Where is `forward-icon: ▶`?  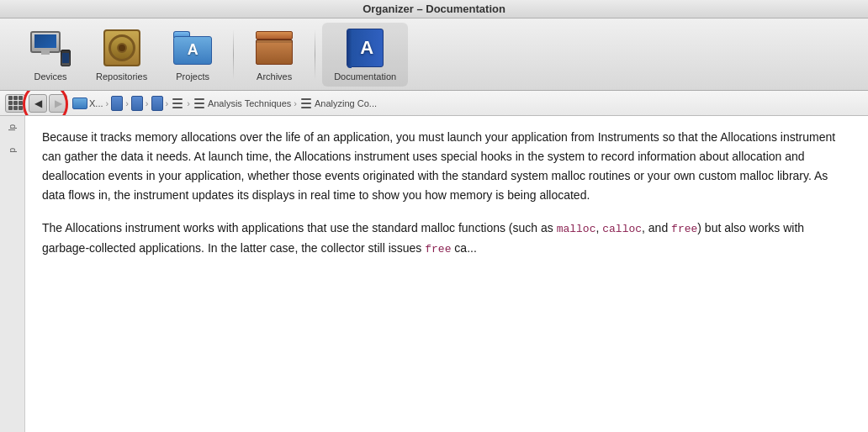
forward-icon: ▶ is located at coordinates (59, 103).